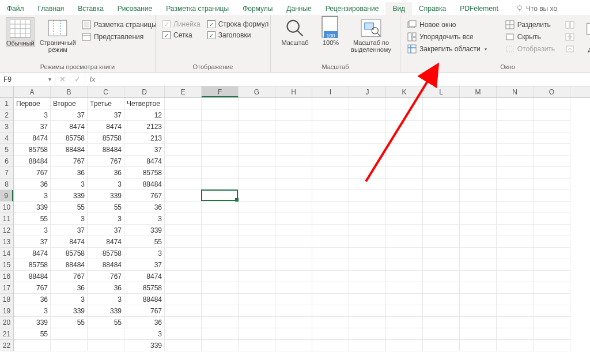  Describe the element at coordinates (447, 37) in the screenshot. I see `arrange-all-button: Упорядочить все` at that location.